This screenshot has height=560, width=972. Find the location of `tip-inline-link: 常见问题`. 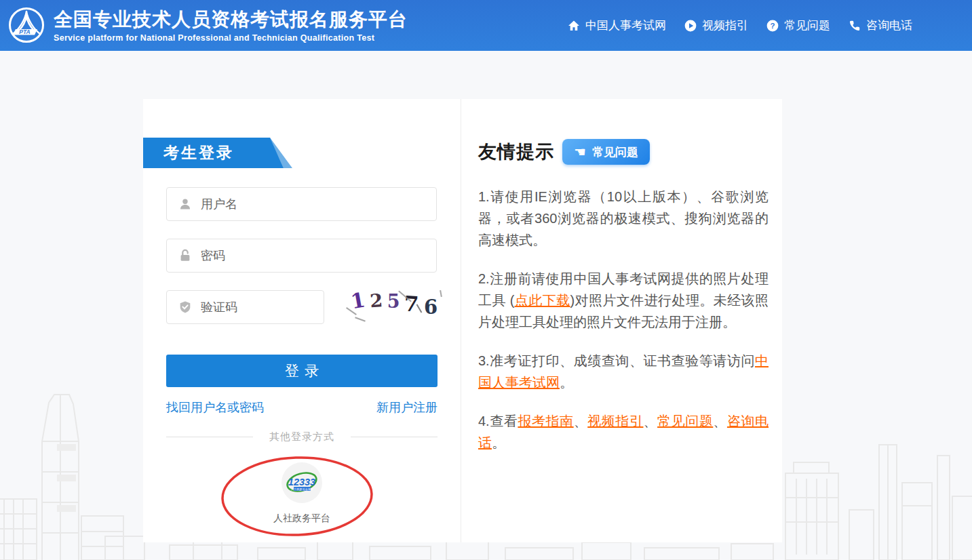

tip-inline-link: 常见问题 is located at coordinates (685, 421).